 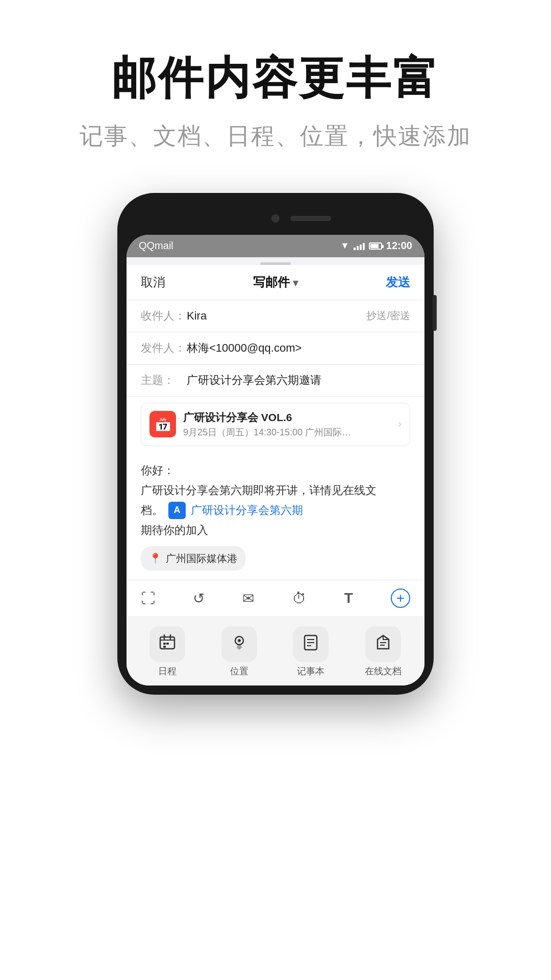 I want to click on doc-link-row: 档。 A 广研设计分享会第六期, so click(x=276, y=510).